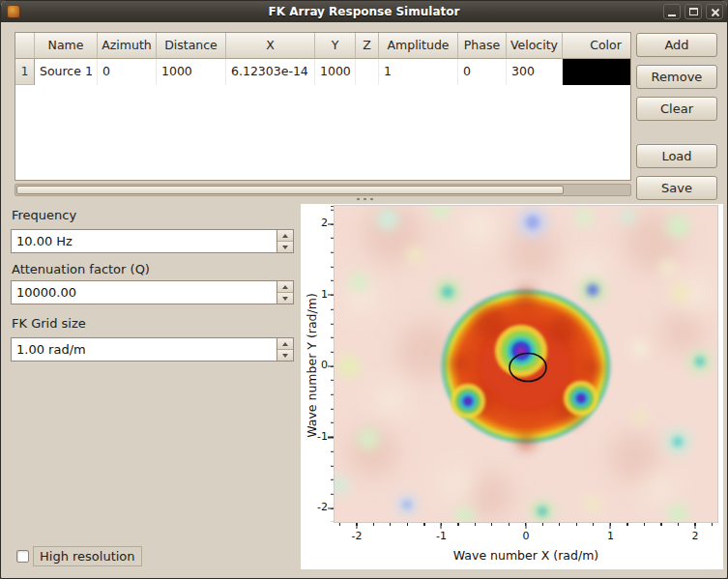  Describe the element at coordinates (144, 292) in the screenshot. I see `attenuation-value: 10000.00` at that location.